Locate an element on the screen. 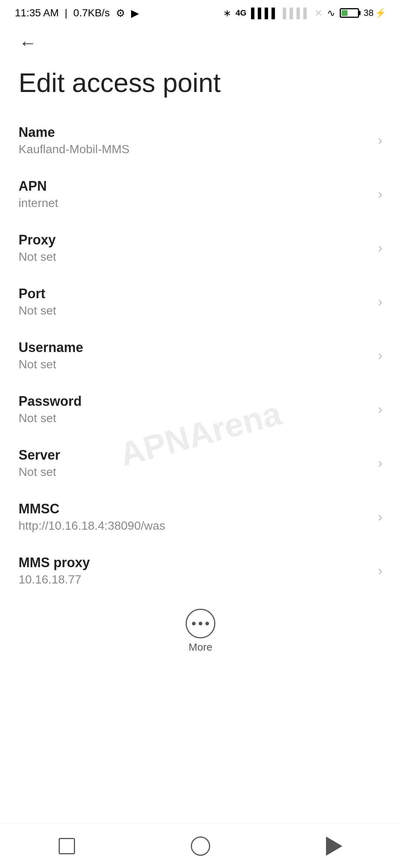 The width and height of the screenshot is (401, 868). settings-icon: ⚙ is located at coordinates (120, 13).